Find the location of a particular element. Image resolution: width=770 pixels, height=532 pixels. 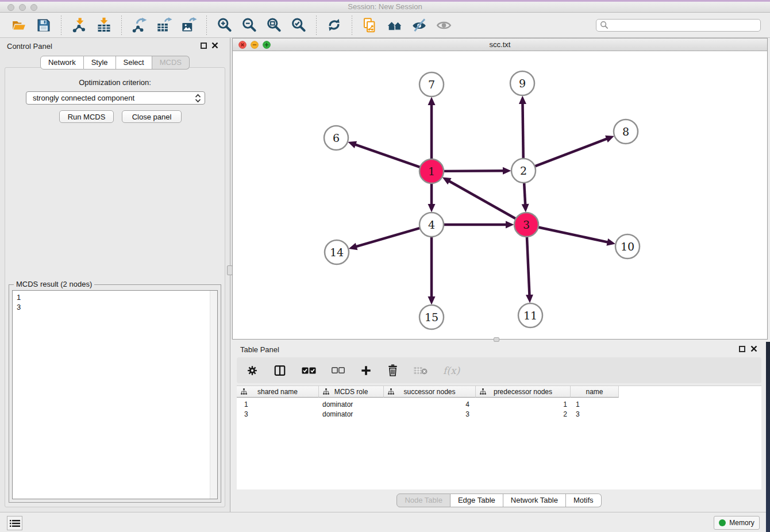

result-line: 3 is located at coordinates (115, 307).